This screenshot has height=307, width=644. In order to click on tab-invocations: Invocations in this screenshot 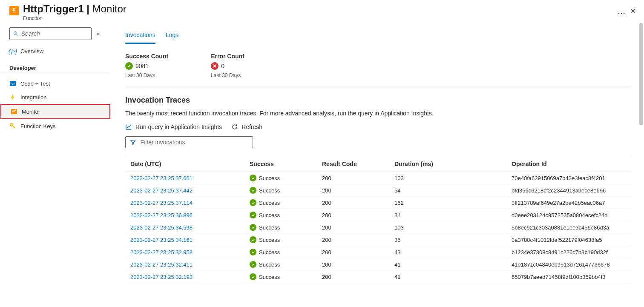, I will do `click(141, 37)`.